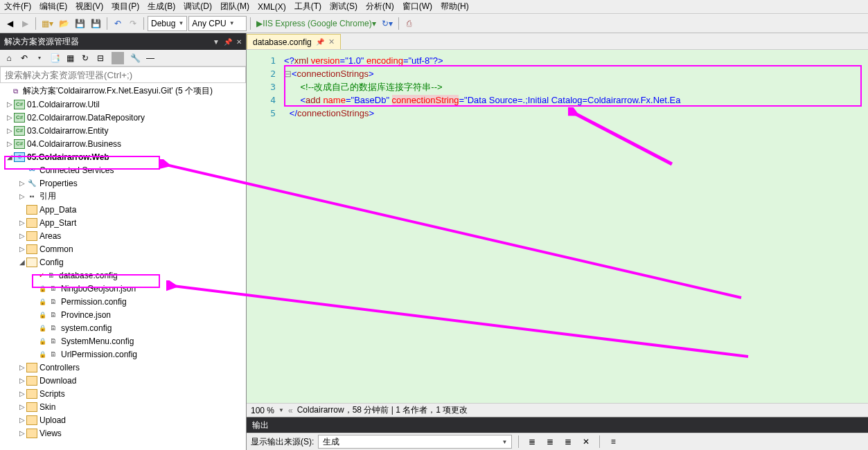  I want to click on codelens-info: Coldairarrow，58 分钟前 | 1 名作者，1 项更改, so click(382, 410).